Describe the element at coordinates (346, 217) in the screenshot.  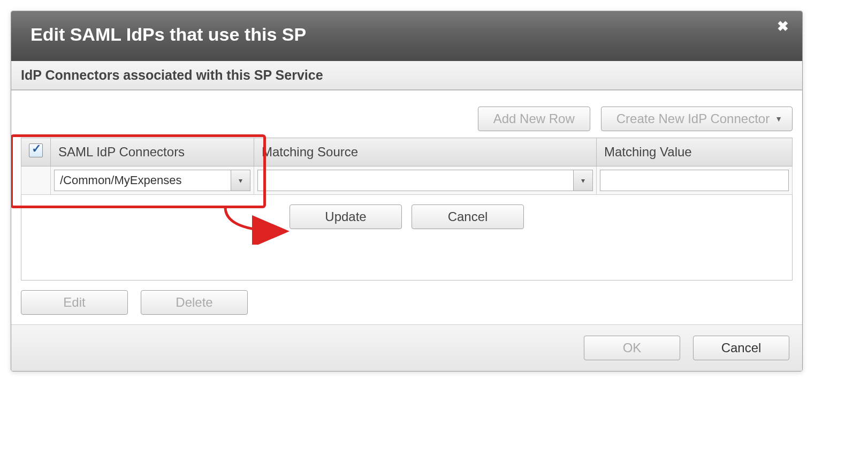
I see `update-button: Update` at that location.